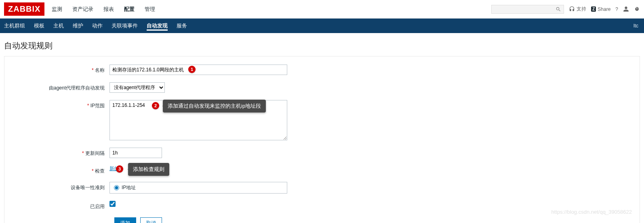 This screenshot has height=223, width=644. What do you see at coordinates (124, 26) in the screenshot?
I see `subnav-correlation: 关联项事件` at bounding box center [124, 26].